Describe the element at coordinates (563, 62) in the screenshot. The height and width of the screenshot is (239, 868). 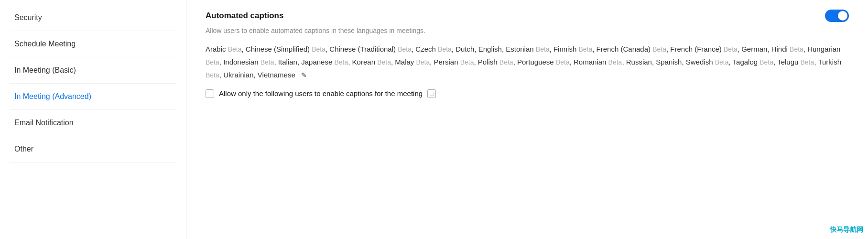
I see `portuguese-beta: Beta` at that location.